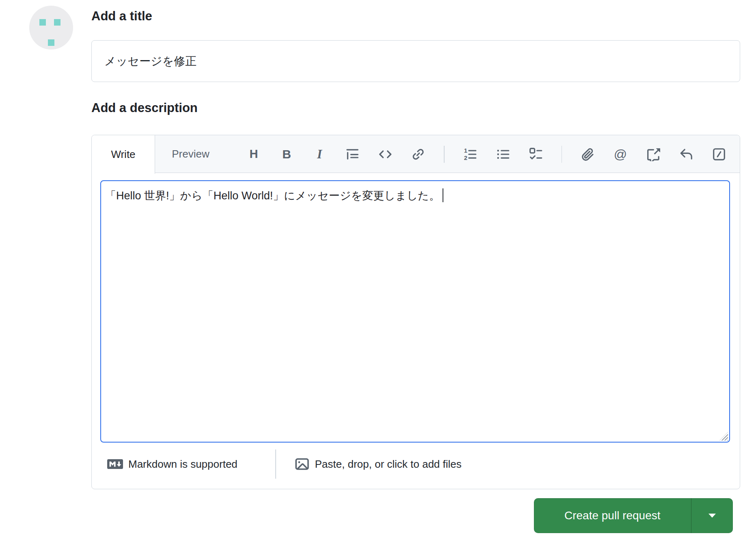 The height and width of the screenshot is (540, 756). Describe the element at coordinates (123, 154) in the screenshot. I see `tab-write: Write` at that location.